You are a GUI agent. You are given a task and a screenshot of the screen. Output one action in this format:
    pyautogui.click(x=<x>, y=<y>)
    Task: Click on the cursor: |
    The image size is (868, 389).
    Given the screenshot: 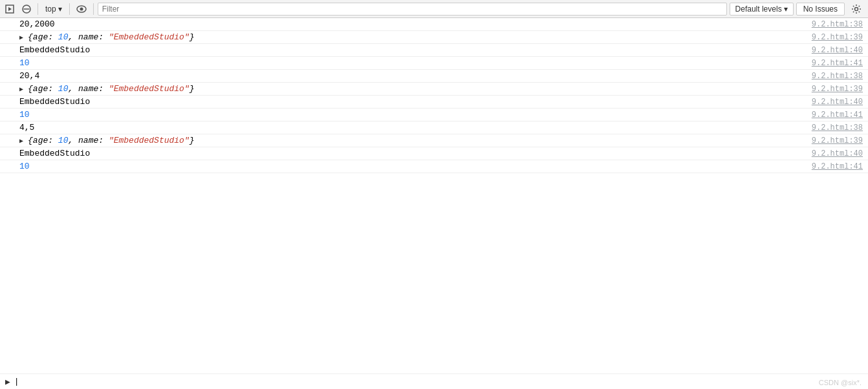 What is the action you would take?
    pyautogui.click(x=17, y=381)
    